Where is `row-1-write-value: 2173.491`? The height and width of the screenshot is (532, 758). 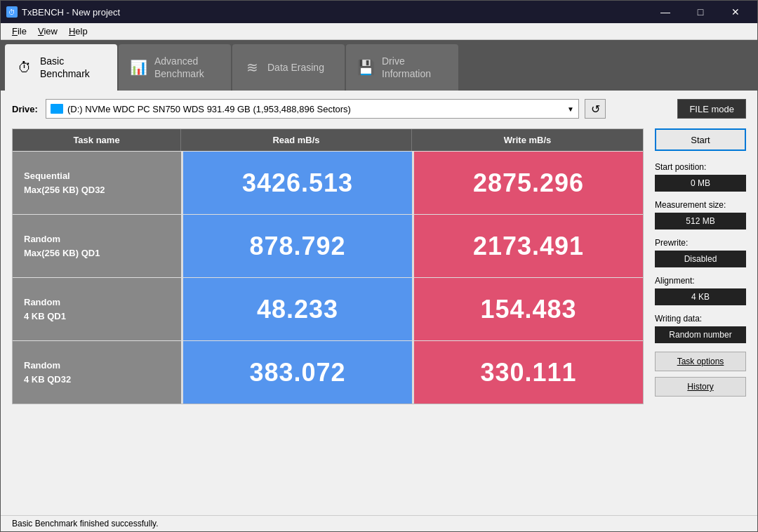
row-1-write-value: 2173.491 is located at coordinates (528, 246).